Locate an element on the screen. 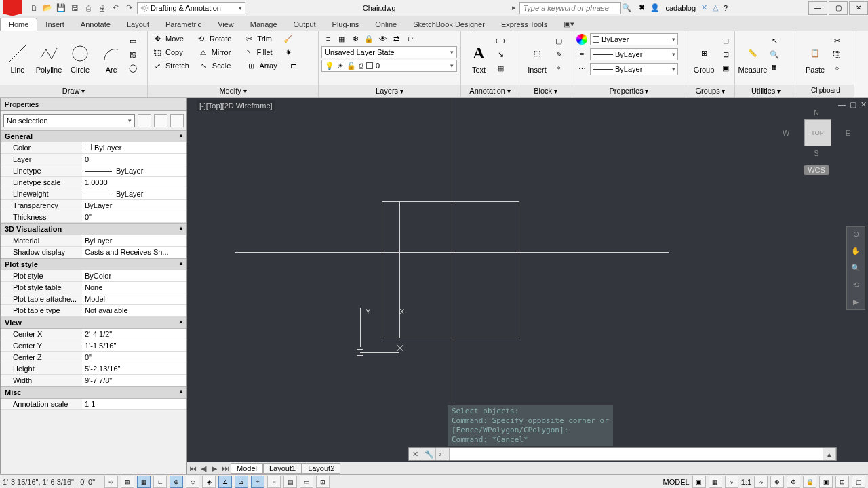 This screenshot has width=868, height=488. exchange-icon: ✖ is located at coordinates (642, 8).